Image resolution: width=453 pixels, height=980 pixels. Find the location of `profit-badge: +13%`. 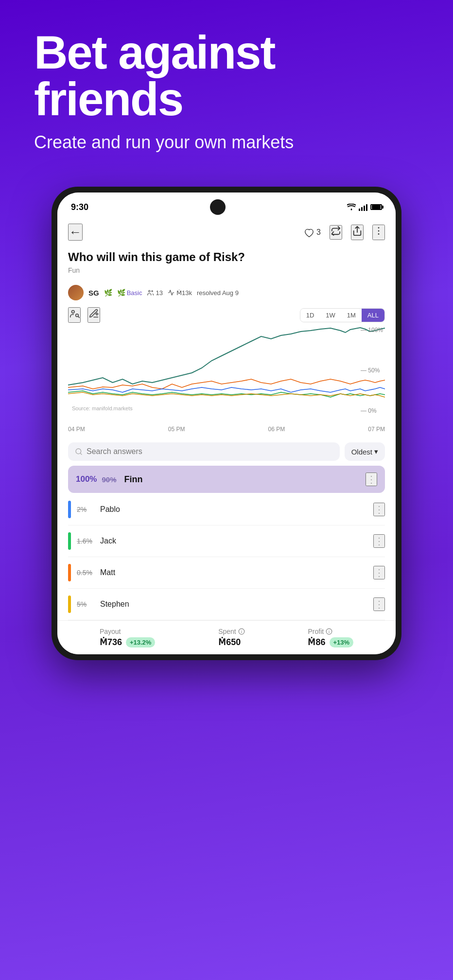

profit-badge: +13% is located at coordinates (342, 643).